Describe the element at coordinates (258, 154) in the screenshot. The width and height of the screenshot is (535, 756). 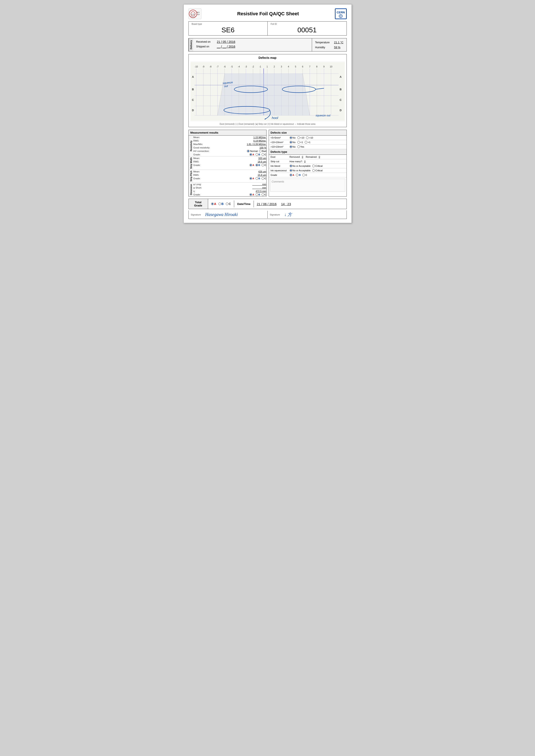
I see `resistivity-grade-b-option: B` at that location.